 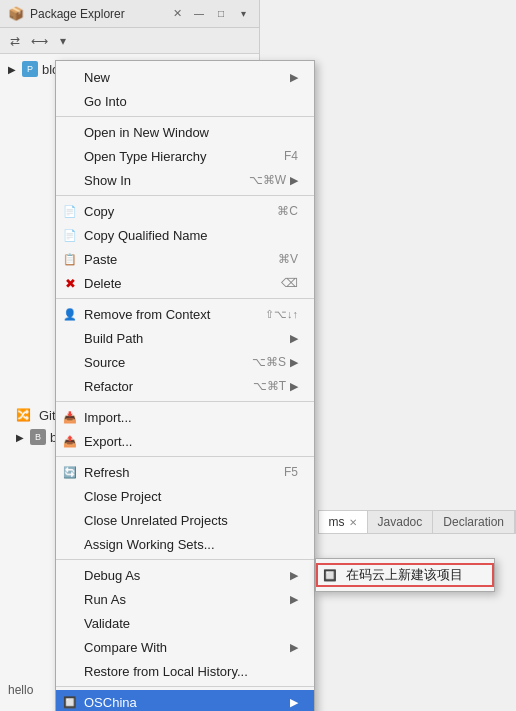 What do you see at coordinates (185, 671) in the screenshot?
I see `menu-item-restore-local: Restore from Local History...` at bounding box center [185, 671].